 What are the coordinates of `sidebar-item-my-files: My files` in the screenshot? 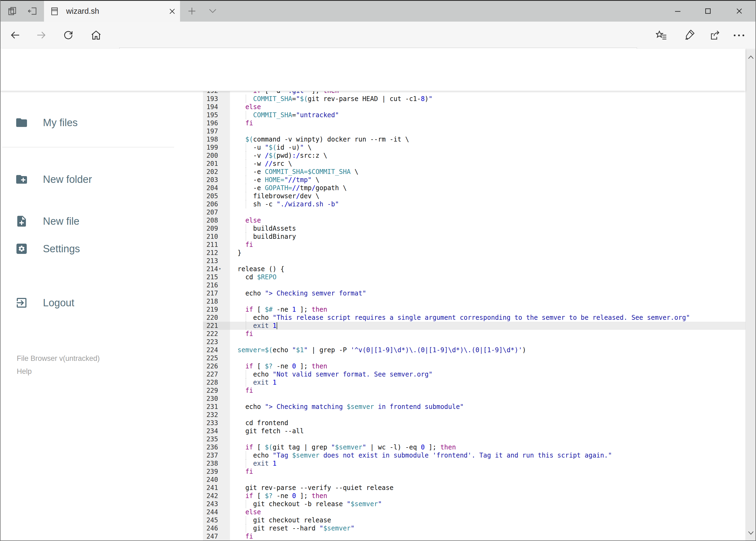 It's located at (89, 123).